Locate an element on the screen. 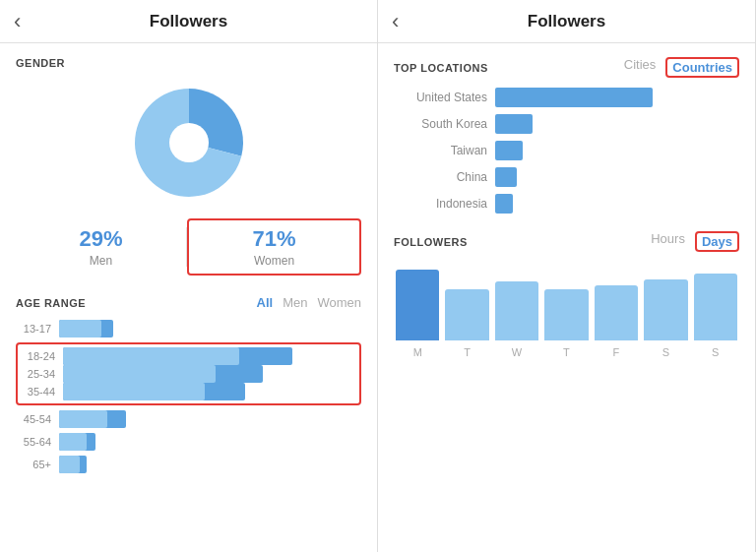  day-label: W is located at coordinates (517, 352).